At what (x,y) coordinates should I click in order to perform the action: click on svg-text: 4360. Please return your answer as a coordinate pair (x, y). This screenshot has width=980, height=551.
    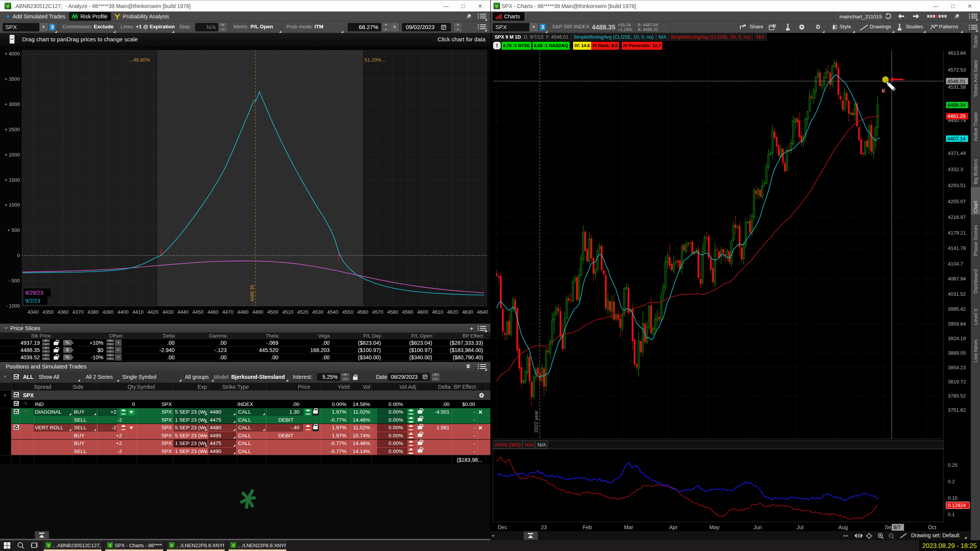
    Looking at the image, I should click on (63, 312).